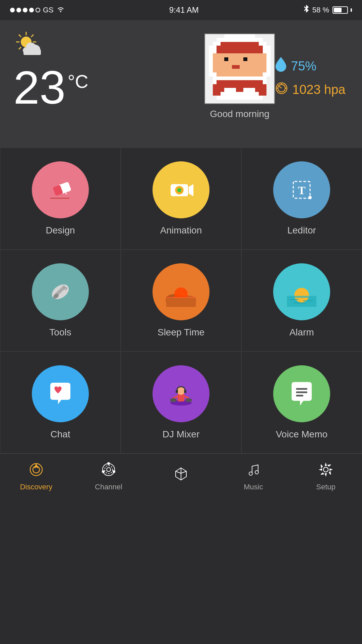 This screenshot has width=362, height=644. What do you see at coordinates (326, 487) in the screenshot?
I see `setup-label: Setup` at bounding box center [326, 487].